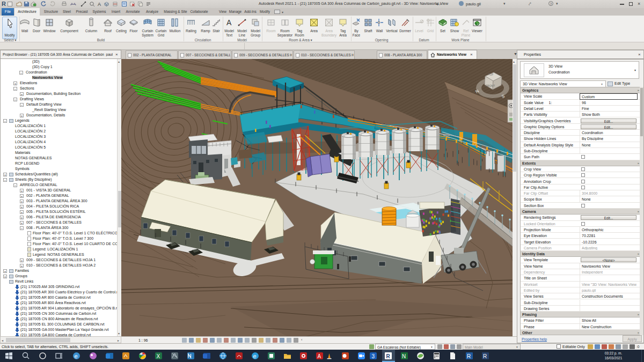 Image resolution: width=644 pixels, height=362 pixels. I want to click on svg-text: 3, so click(374, 356).